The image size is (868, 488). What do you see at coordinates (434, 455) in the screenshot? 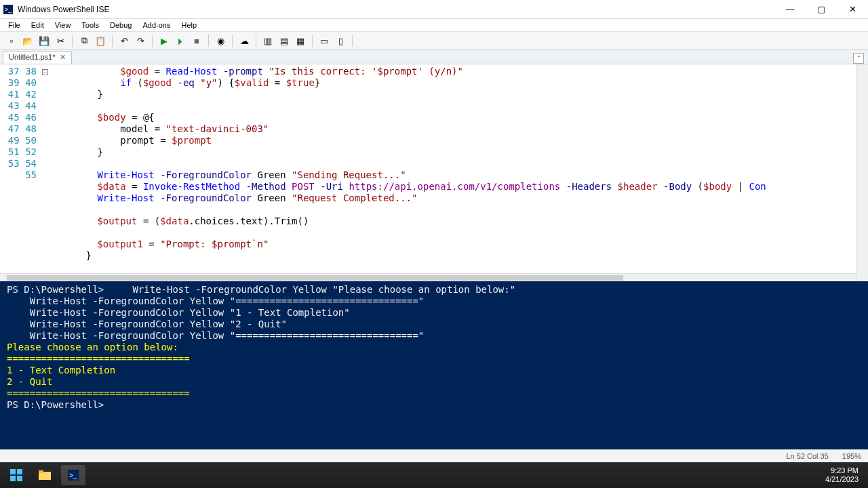
I see `status-bar: Ln 52 Col 35 195%` at bounding box center [434, 455].